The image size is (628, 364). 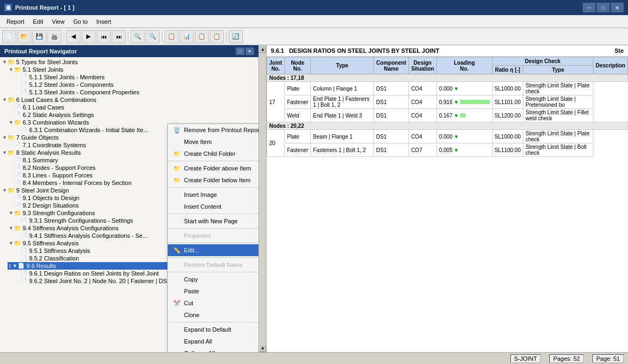 I want to click on tree-item-5-1-3: 📄 5.1.3 Steel Joints - Component Propert…, so click(x=136, y=92).